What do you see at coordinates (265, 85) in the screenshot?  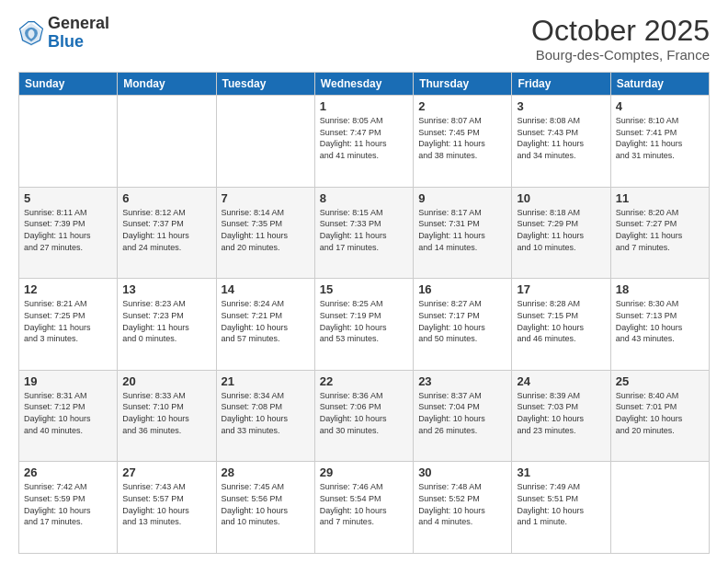 I see `col-tuesday: Tuesday` at bounding box center [265, 85].